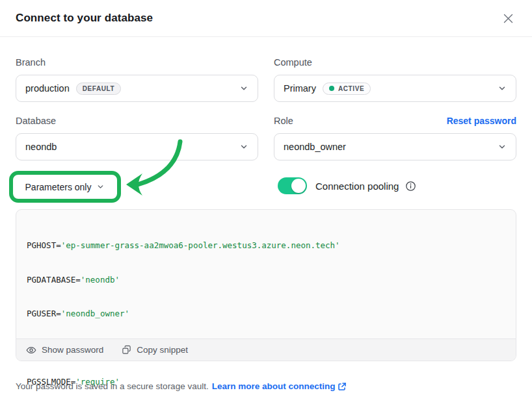 This screenshot has height=408, width=532. I want to click on compute-field: Compute Primary ACTIVE, so click(395, 79).